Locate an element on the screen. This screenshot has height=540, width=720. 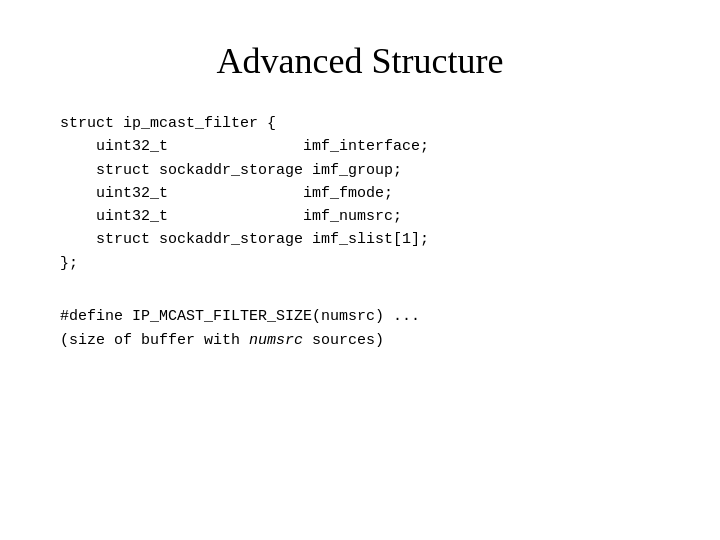
code-line-5-right: imf_slist[1]; is located at coordinates (370, 240).